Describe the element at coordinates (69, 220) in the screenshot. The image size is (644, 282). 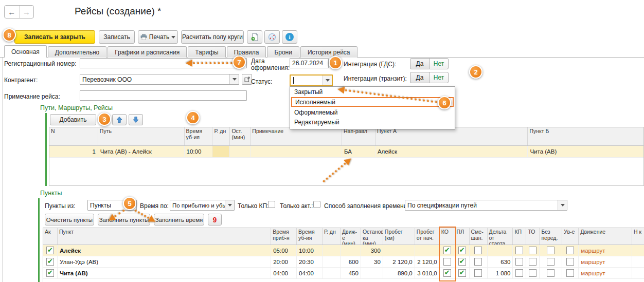
I see `clear-points-button: Очистить пункты` at that location.